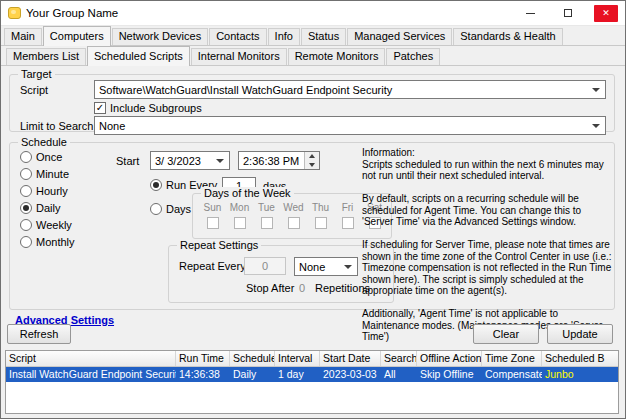  Describe the element at coordinates (350, 374) in the screenshot. I see `cell-start-date: 2023-03-03` at that location.